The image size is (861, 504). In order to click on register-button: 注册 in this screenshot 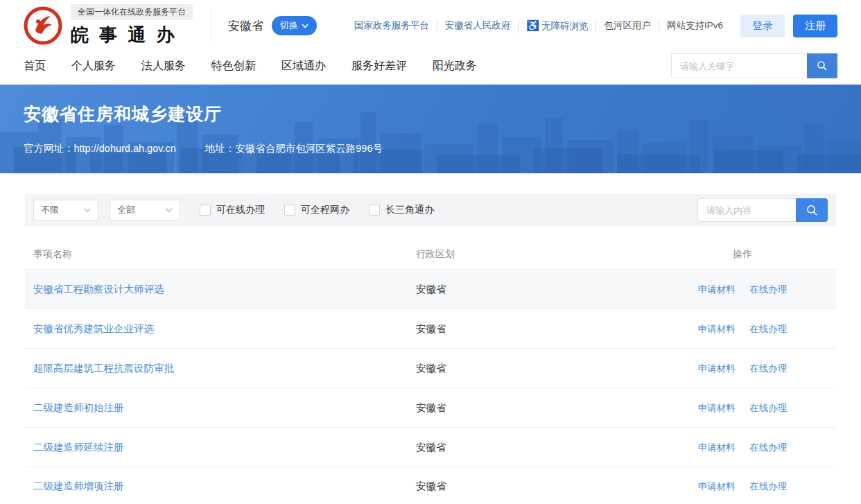, I will do `click(815, 26)`.